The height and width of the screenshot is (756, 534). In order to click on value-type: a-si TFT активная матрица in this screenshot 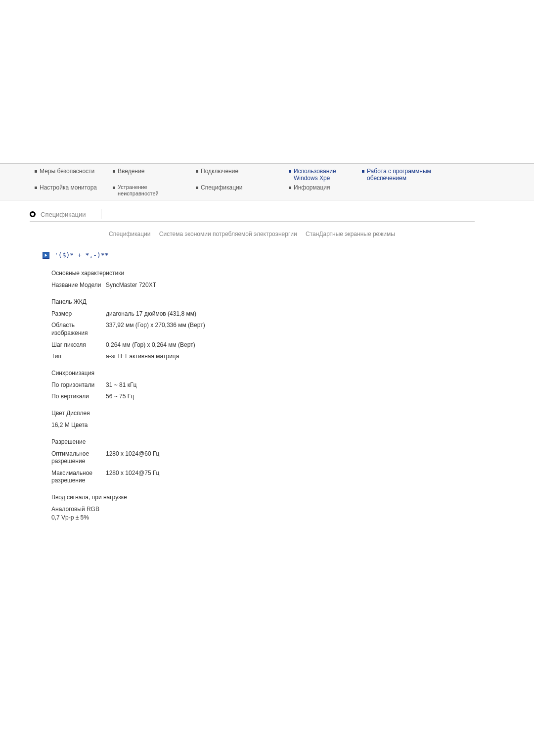, I will do `click(281, 357)`.